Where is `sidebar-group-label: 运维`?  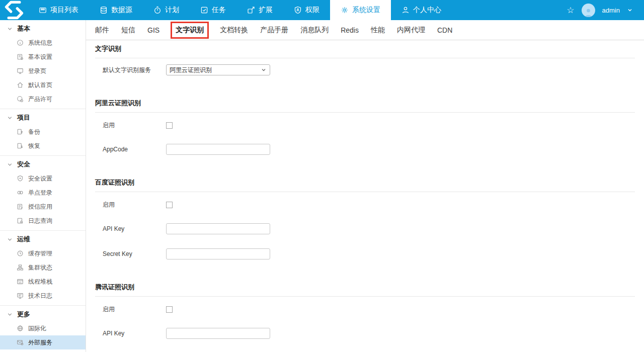 sidebar-group-label: 运维 is located at coordinates (24, 239).